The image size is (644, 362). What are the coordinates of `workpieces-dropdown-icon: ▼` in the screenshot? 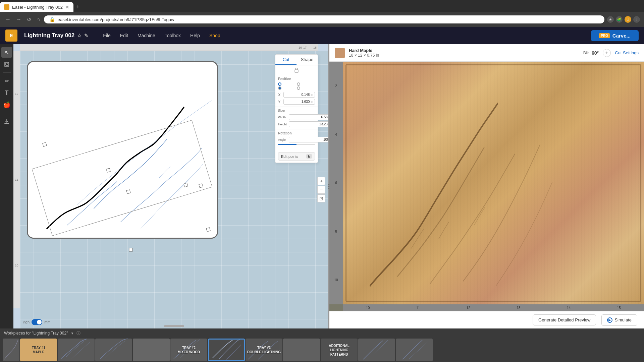 It's located at (72, 333).